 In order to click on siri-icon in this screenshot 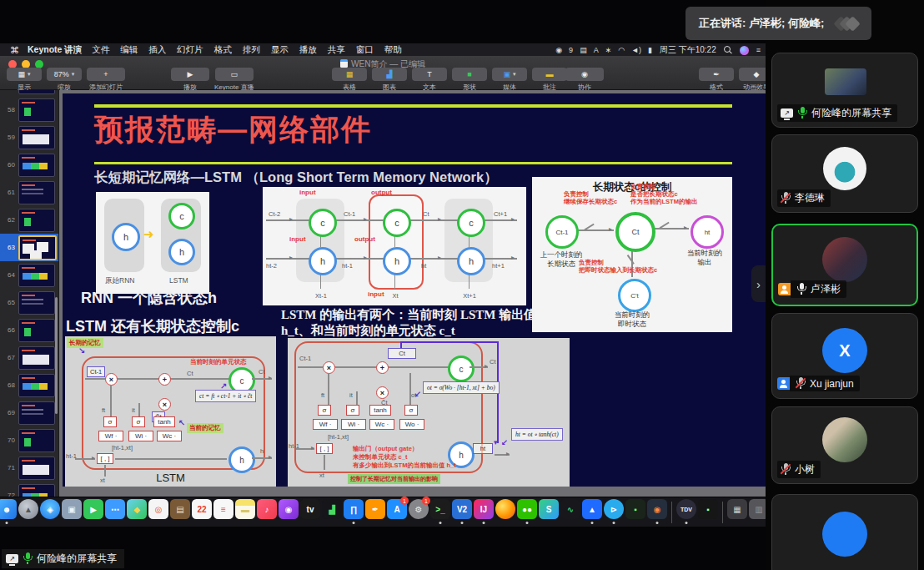, I will do `click(744, 50)`.